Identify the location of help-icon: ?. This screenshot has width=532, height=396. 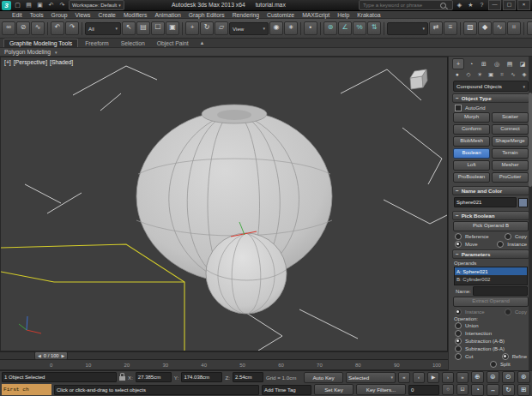
(482, 5).